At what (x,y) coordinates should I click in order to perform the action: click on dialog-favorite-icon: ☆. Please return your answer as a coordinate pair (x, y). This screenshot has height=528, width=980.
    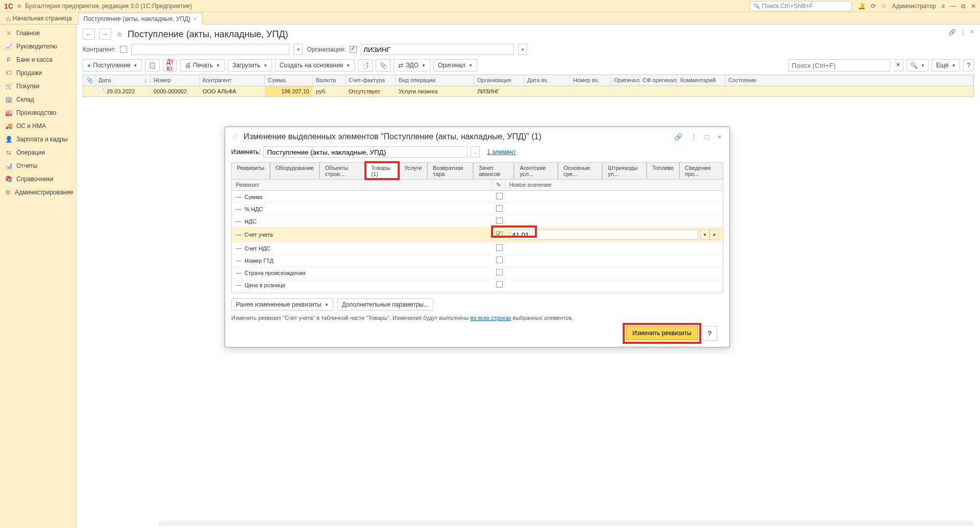
    Looking at the image, I should click on (235, 137).